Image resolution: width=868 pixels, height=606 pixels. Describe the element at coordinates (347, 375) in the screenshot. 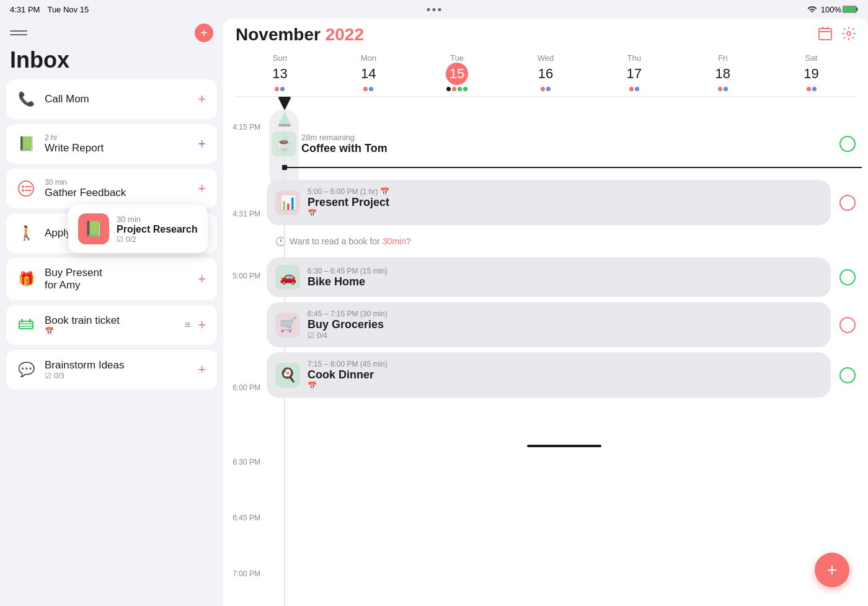

I see `event-title: Cook Dinner` at that location.